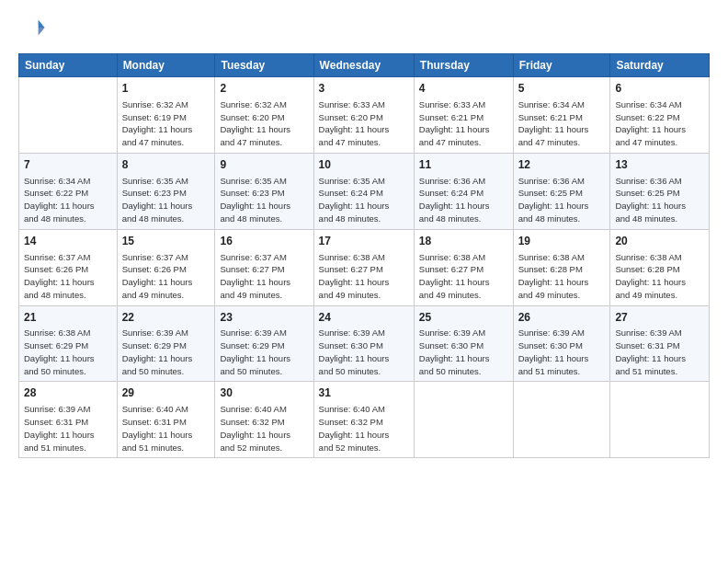  I want to click on calendar-header: SundayMondayTuesdayWednesdayThursdayFrid…, so click(364, 66).